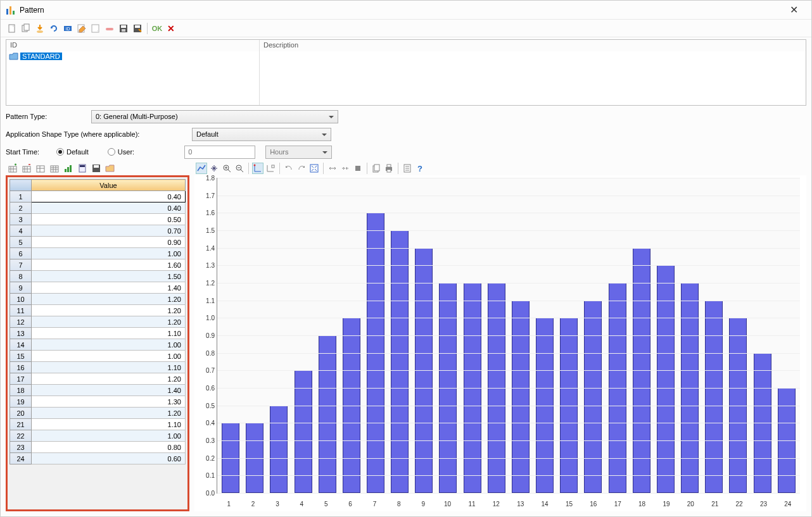  What do you see at coordinates (109, 185) in the screenshot?
I see `column-header-value: Value` at bounding box center [109, 185].